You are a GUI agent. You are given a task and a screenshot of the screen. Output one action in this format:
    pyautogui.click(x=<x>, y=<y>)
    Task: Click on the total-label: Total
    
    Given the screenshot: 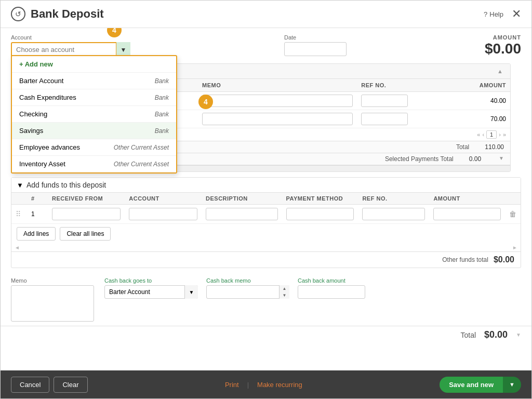 What is the action you would take?
    pyautogui.click(x=462, y=147)
    